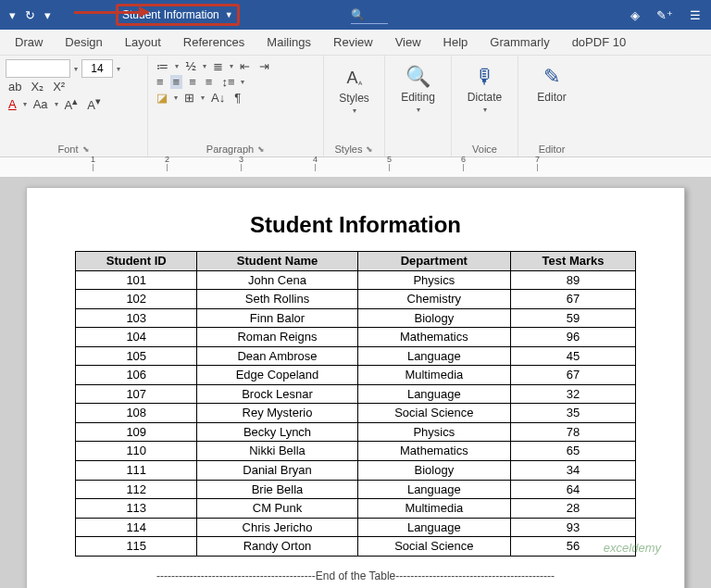 This screenshot has width=711, height=588. I want to click on increase-indent-button: ⇥, so click(265, 67).